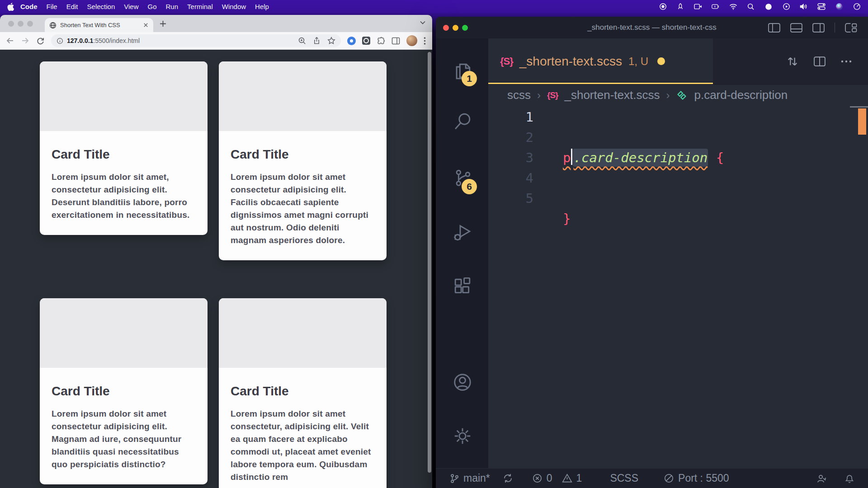  Describe the element at coordinates (146, 25) in the screenshot. I see `tab-close-icon` at that location.